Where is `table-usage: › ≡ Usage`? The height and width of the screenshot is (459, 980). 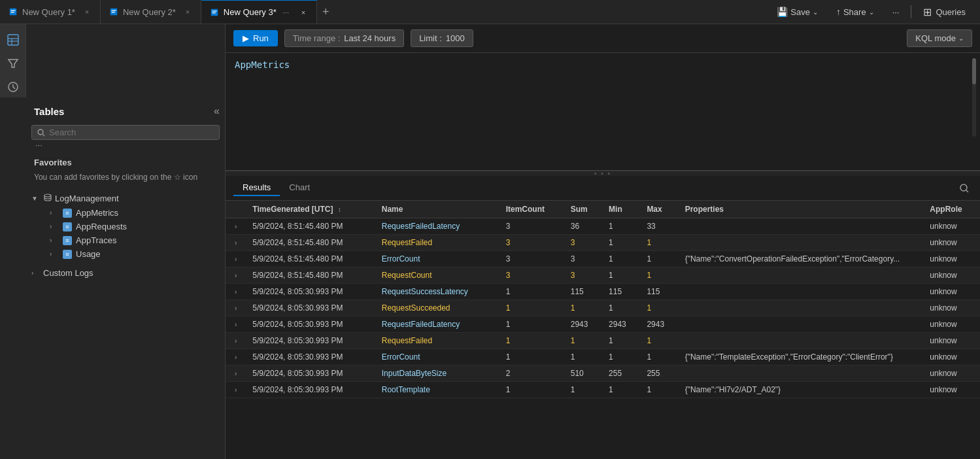 table-usage: › ≡ Usage is located at coordinates (126, 254).